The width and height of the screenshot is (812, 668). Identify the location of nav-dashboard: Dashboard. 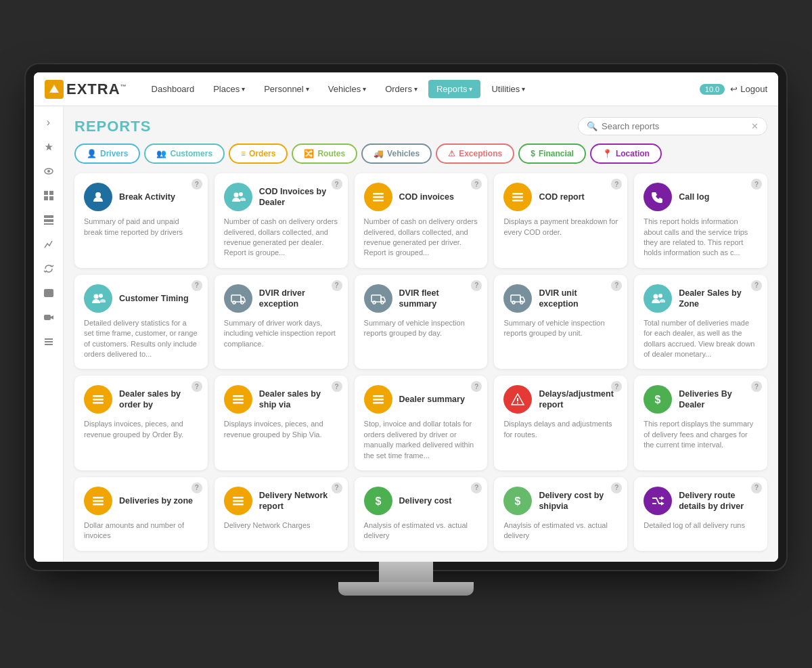
(173, 89).